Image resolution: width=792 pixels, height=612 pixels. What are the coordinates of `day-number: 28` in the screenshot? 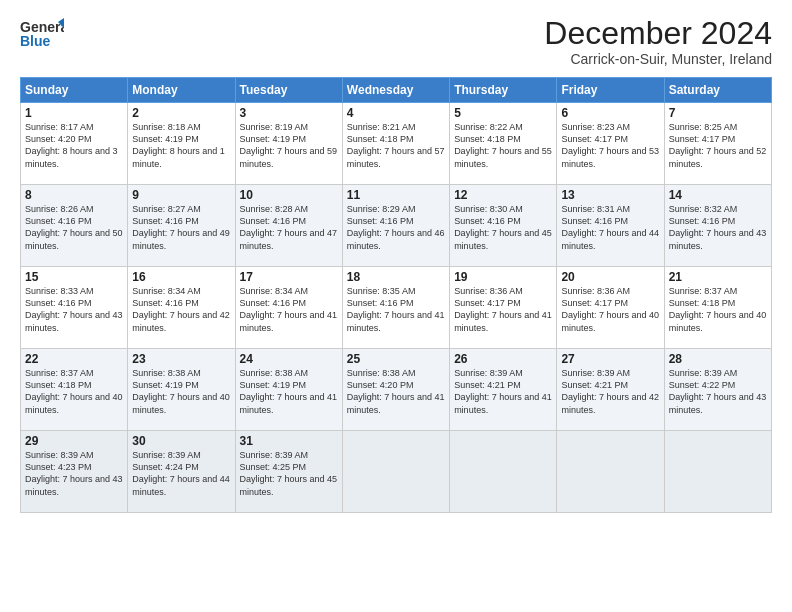 It's located at (718, 359).